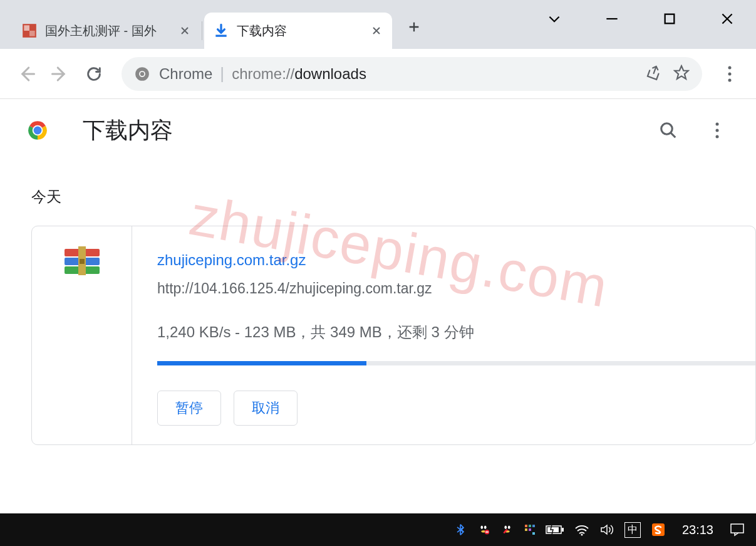 The width and height of the screenshot is (756, 546). I want to click on section-today: 今天, so click(378, 194).